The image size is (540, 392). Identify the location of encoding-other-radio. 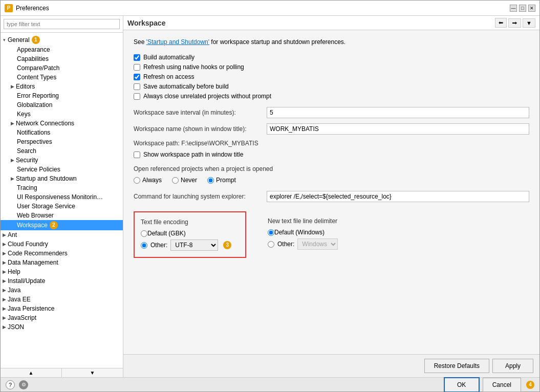
(144, 246).